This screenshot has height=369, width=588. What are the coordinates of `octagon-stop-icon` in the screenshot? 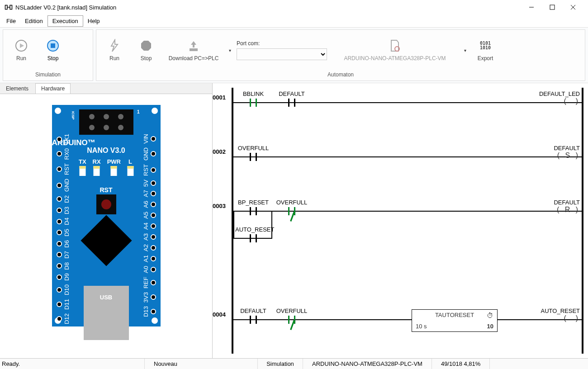 It's located at (146, 46).